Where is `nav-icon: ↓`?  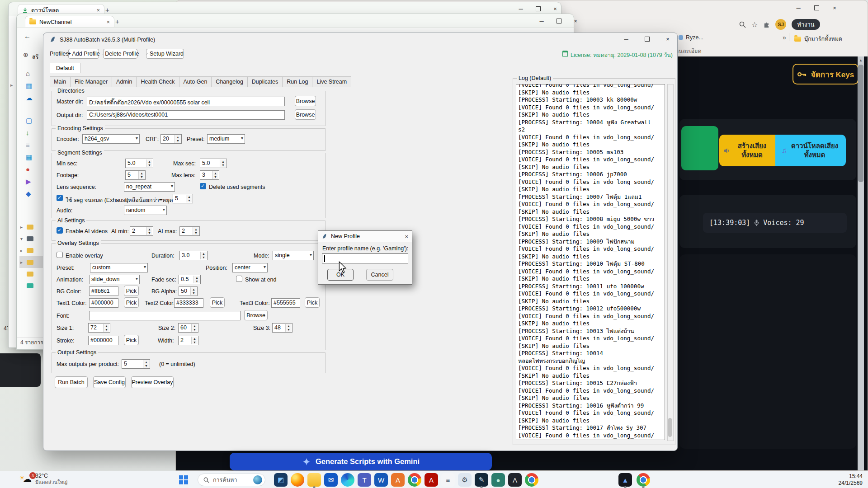
nav-icon: ↓ is located at coordinates (29, 133).